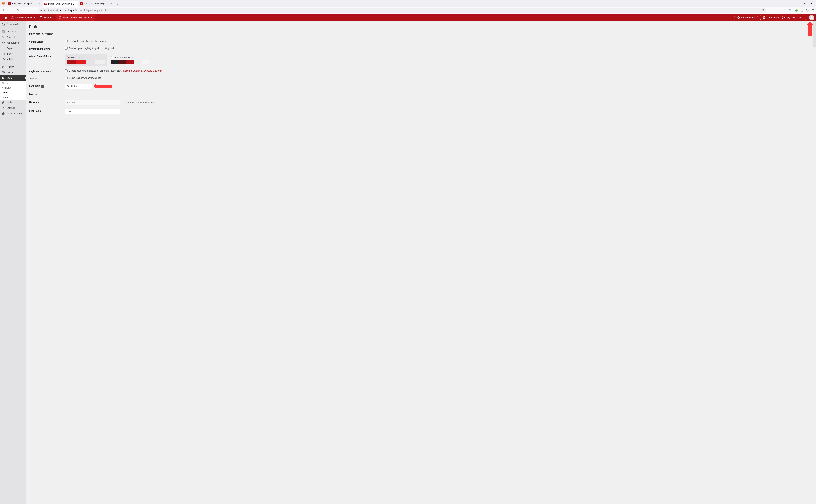  I want to click on lock-icon, so click(45, 10).